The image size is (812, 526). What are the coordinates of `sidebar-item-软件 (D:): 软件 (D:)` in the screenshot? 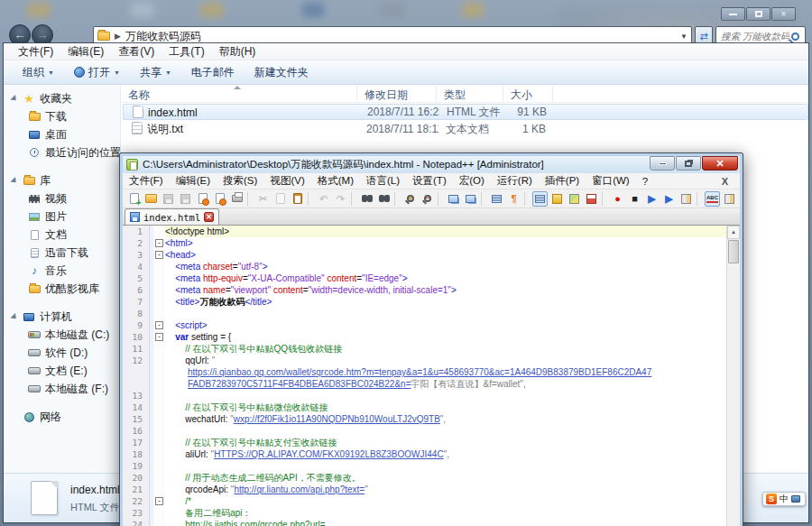 It's located at (61, 353).